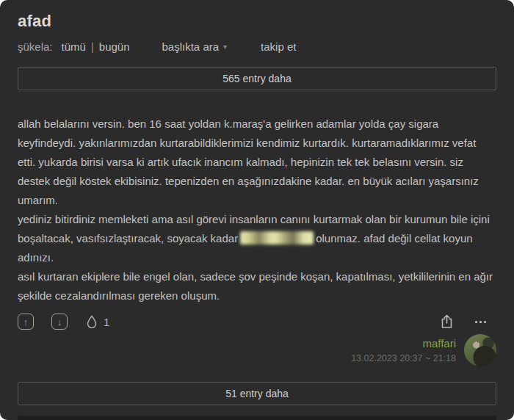 The width and height of the screenshot is (514, 420). I want to click on favorite-drop-icon, so click(92, 322).